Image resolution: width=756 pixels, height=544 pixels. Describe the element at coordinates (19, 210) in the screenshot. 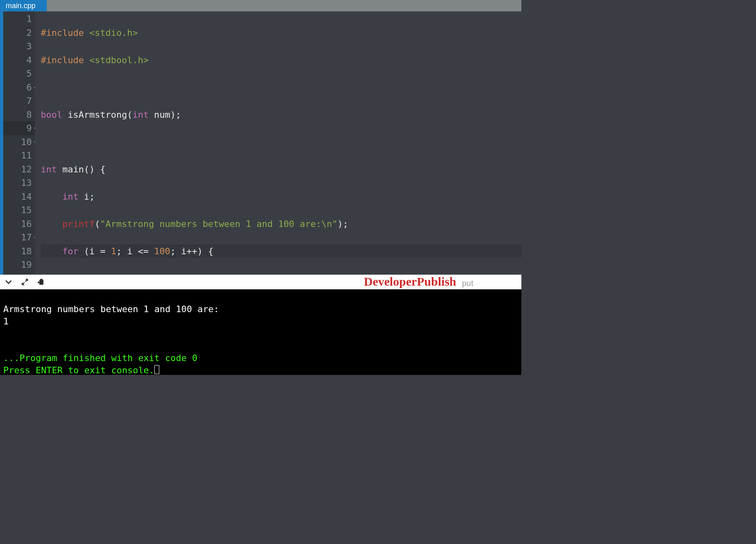

I see `line-number: 15` at that location.